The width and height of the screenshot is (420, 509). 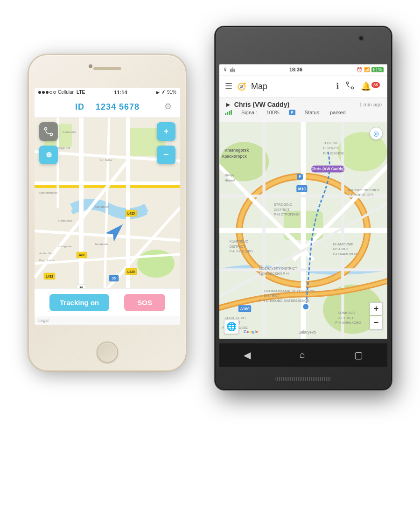 I want to click on svg-text: Р-Н СТРОГИНО, so click(x=287, y=215).